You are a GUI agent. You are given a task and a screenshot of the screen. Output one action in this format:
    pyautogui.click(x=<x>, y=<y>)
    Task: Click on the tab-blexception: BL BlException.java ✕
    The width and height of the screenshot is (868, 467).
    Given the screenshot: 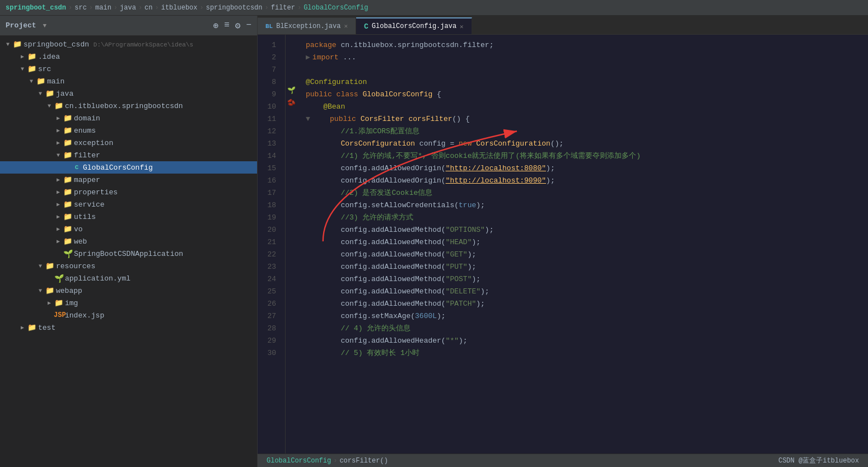 What is the action you would take?
    pyautogui.click(x=307, y=26)
    